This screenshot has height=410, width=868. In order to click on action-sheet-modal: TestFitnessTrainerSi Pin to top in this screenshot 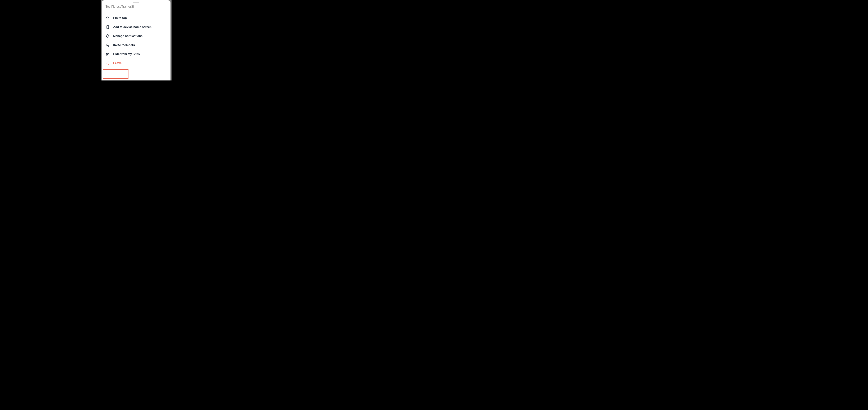, I will do `click(136, 40)`.